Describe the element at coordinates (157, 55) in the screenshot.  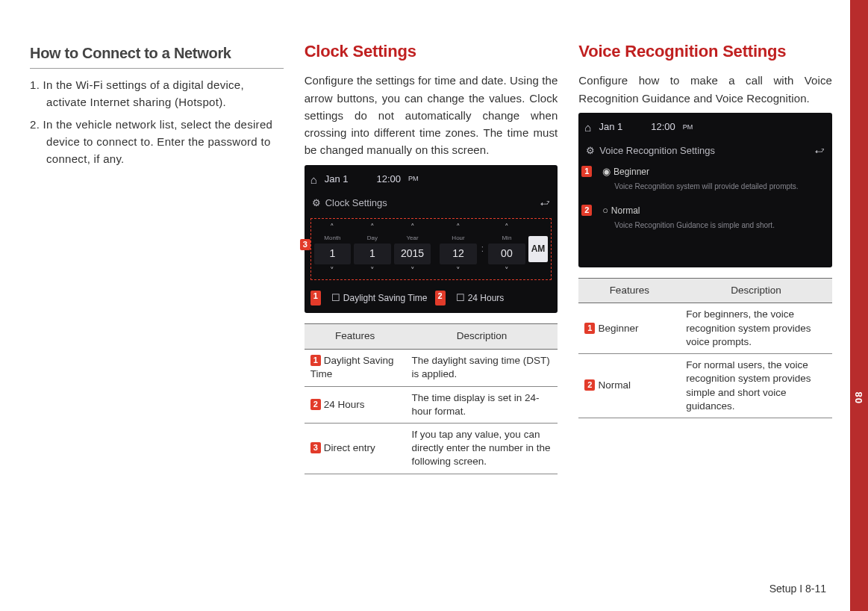
I see `wifi-subhead: How to Connect to a Network` at that location.